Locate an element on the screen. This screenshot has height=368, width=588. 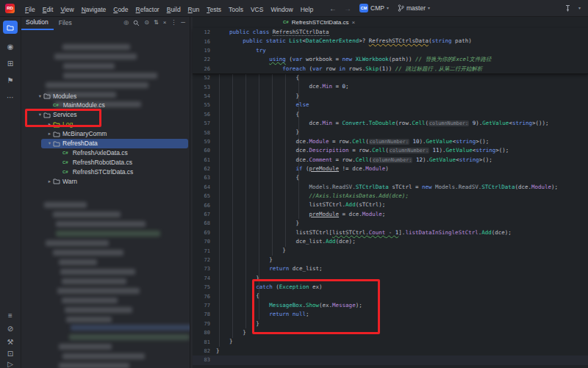
nav-widgets: ← → CM CMP ▾ master ▾ is located at coordinates (380, 8).